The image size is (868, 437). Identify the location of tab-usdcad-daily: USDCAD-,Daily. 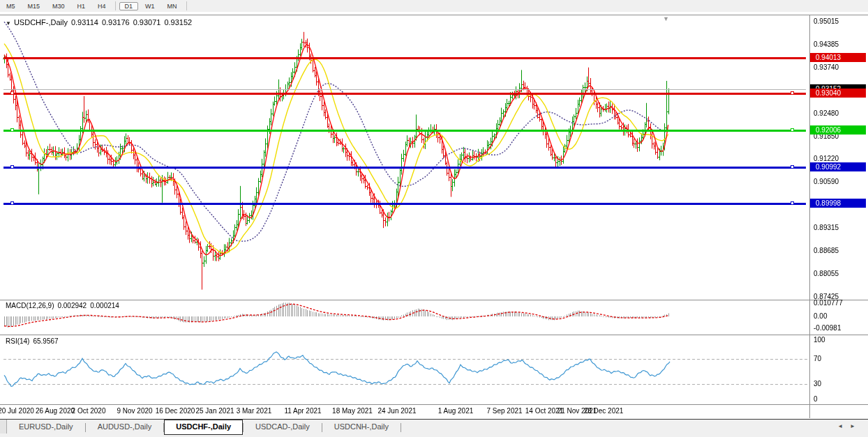
(283, 427).